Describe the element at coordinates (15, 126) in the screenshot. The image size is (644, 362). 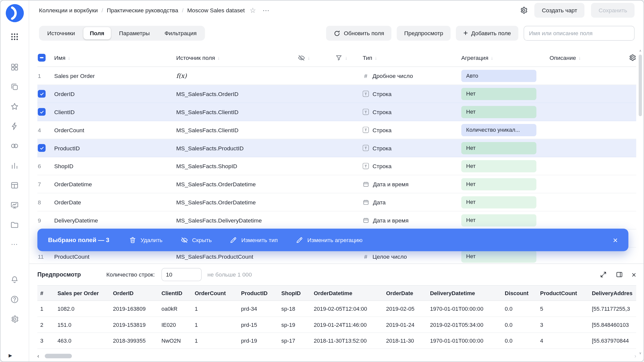
I see `connections-icon` at that location.